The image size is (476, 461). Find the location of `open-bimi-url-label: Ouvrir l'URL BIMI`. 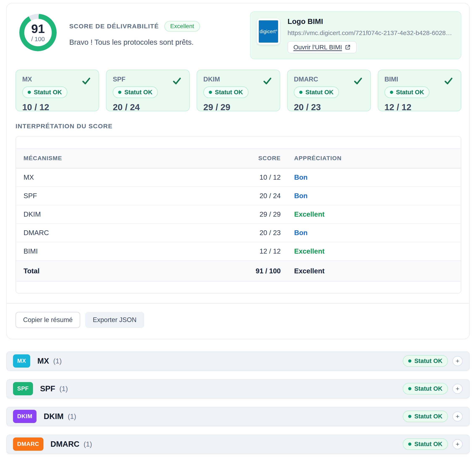

open-bimi-url-label: Ouvrir l'URL BIMI is located at coordinates (318, 47).